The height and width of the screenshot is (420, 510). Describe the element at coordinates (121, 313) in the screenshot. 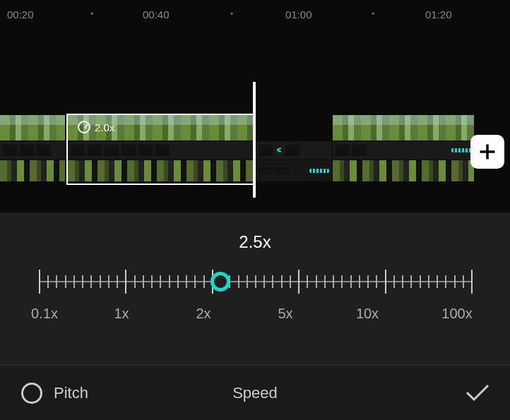

I see `speed-label: 1x` at that location.